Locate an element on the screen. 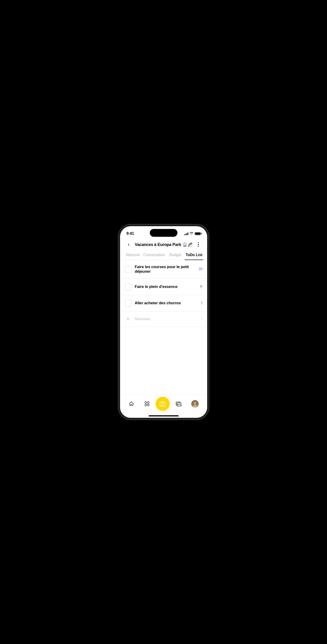 The width and height of the screenshot is (327, 644). add-item-icon: + is located at coordinates (128, 319).